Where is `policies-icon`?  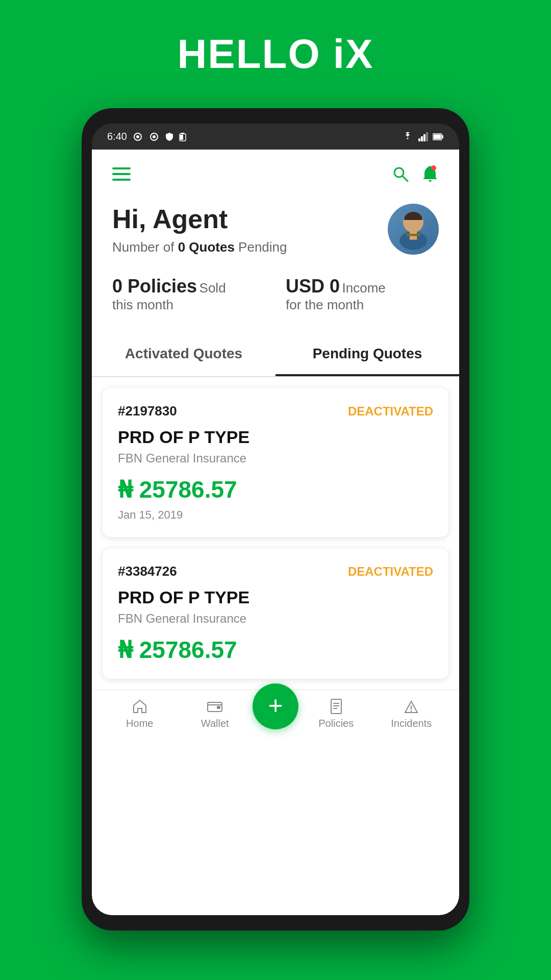
policies-icon is located at coordinates (336, 706).